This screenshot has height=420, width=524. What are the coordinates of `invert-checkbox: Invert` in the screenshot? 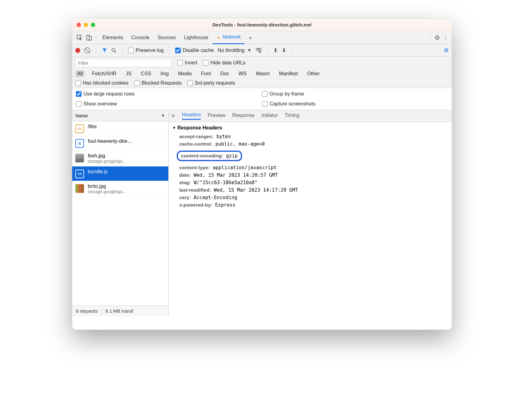 It's located at (187, 63).